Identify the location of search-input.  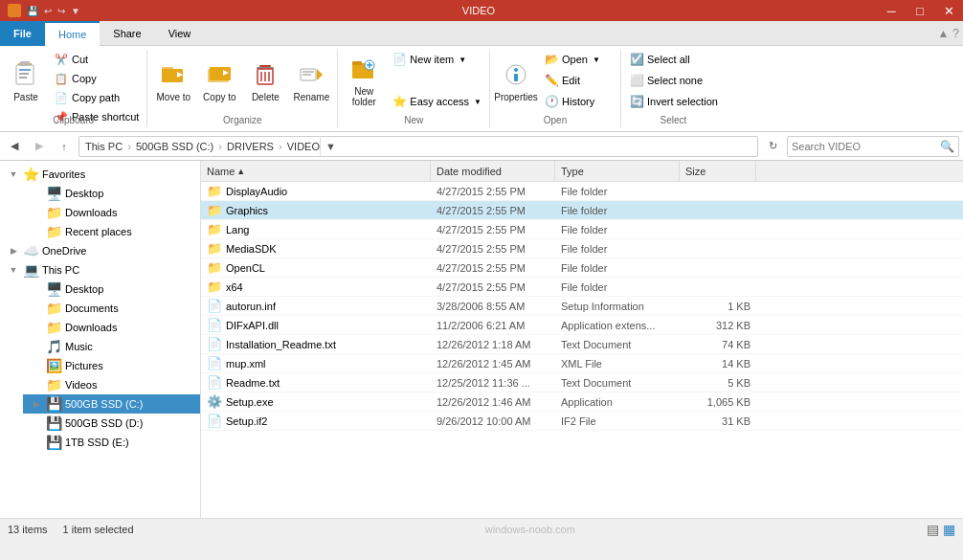
(865, 146).